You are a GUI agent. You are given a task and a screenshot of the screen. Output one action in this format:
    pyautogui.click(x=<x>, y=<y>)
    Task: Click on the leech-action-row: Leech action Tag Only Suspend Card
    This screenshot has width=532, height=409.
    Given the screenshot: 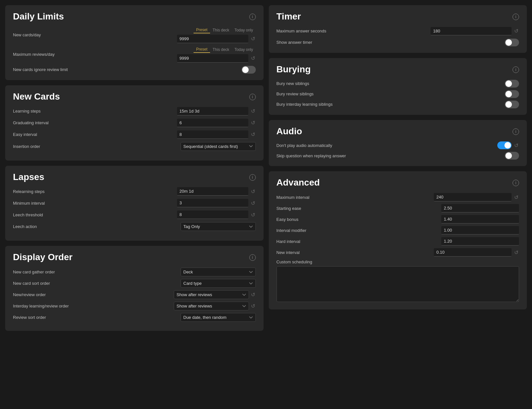 What is the action you would take?
    pyautogui.click(x=134, y=226)
    